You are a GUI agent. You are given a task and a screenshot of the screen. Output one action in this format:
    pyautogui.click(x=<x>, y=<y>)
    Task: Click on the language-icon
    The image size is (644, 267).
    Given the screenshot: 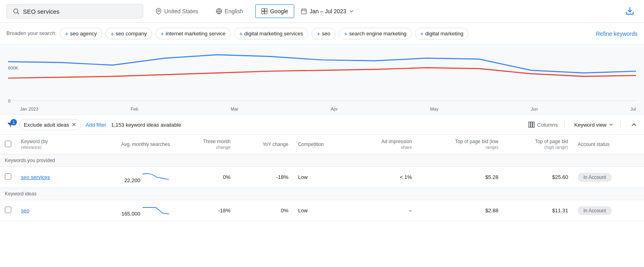 What is the action you would take?
    pyautogui.click(x=219, y=11)
    